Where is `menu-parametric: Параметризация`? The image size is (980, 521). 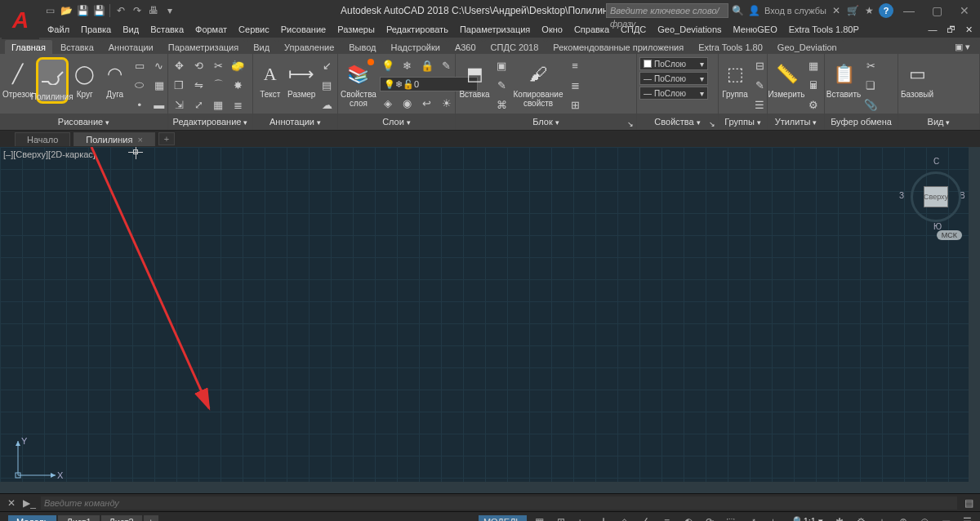 menu-parametric: Параметризация is located at coordinates (495, 29).